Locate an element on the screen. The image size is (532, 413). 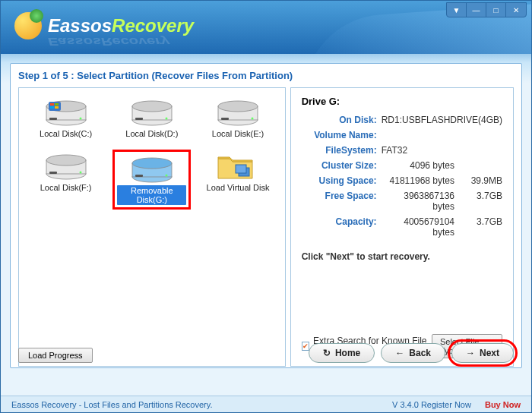
capacity-bytes: 4005679104 bytes is located at coordinates (421, 227).